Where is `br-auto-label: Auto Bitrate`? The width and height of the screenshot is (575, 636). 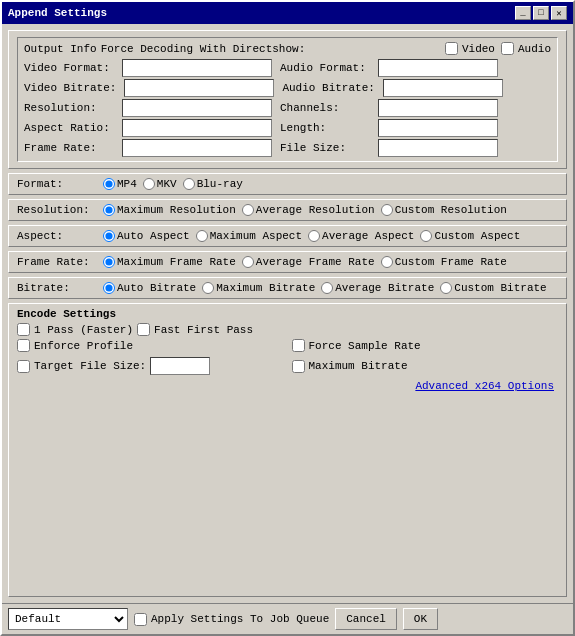
br-auto-label: Auto Bitrate is located at coordinates (156, 288).